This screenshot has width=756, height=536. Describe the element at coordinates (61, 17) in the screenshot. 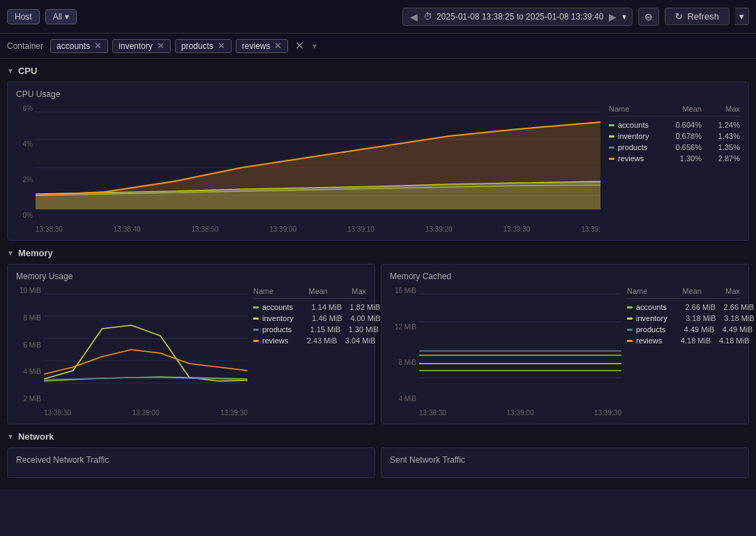

I see `all-dropdown: All ▾` at that location.